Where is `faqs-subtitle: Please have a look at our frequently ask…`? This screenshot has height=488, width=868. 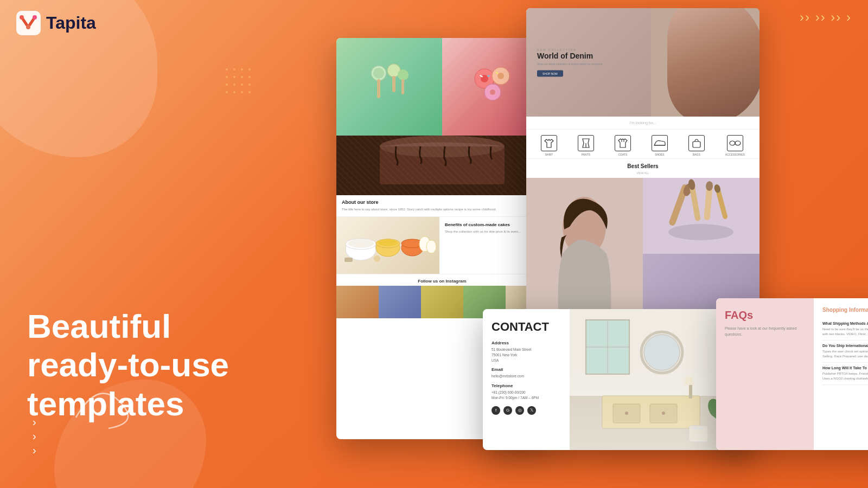
faqs-subtitle: Please have a look at our frequently ask… is located at coordinates (765, 332).